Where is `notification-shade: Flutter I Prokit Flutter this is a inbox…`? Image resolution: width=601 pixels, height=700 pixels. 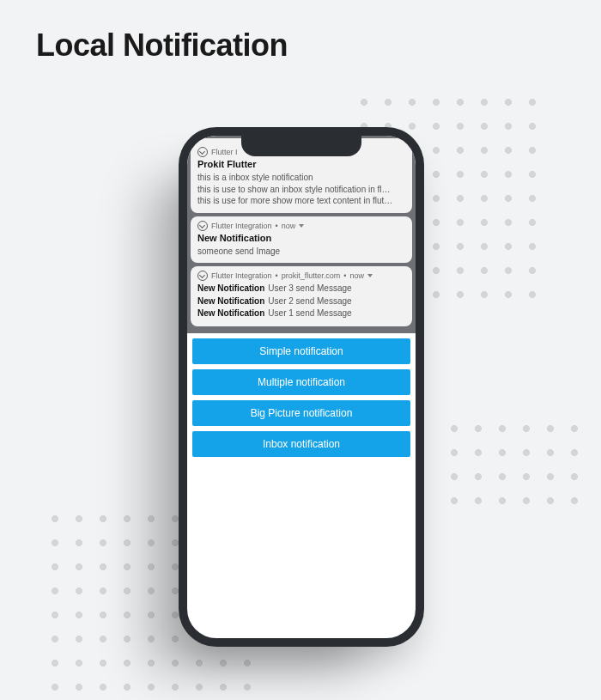
notification-shade: Flutter I Prokit Flutter this is a inbox… is located at coordinates (301, 234).